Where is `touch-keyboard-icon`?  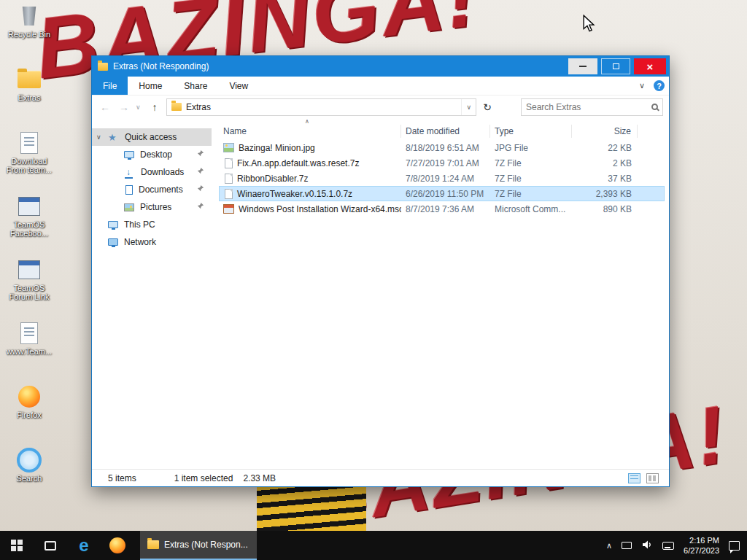
touch-keyboard-icon is located at coordinates (668, 545).